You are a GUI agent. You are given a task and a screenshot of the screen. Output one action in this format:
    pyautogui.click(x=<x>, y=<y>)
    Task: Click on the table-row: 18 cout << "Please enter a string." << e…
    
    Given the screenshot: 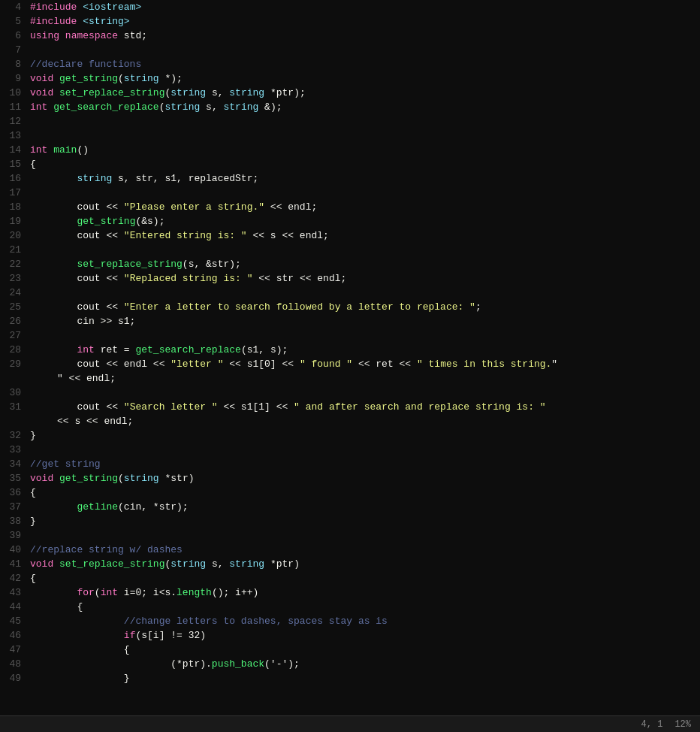 What is the action you would take?
    pyautogui.click(x=350, y=207)
    